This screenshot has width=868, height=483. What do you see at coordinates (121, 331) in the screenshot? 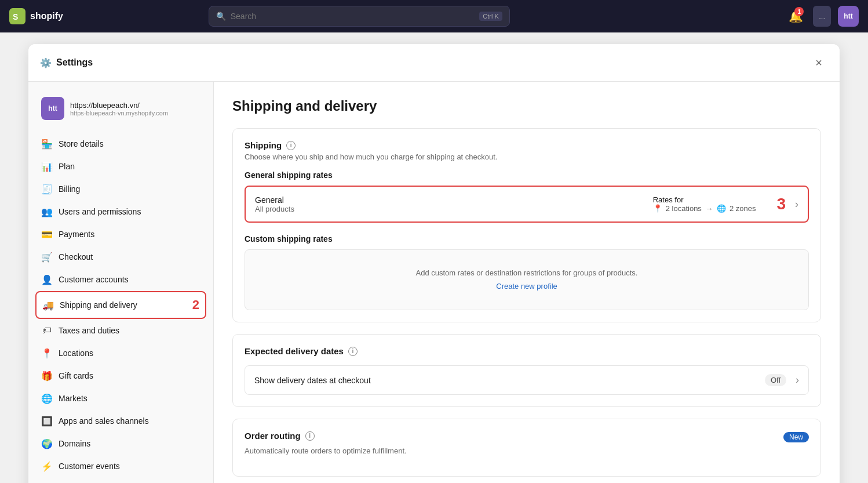
I see `sidebar-item-taxes-duties: 🏷 Taxes and duties` at bounding box center [121, 331].